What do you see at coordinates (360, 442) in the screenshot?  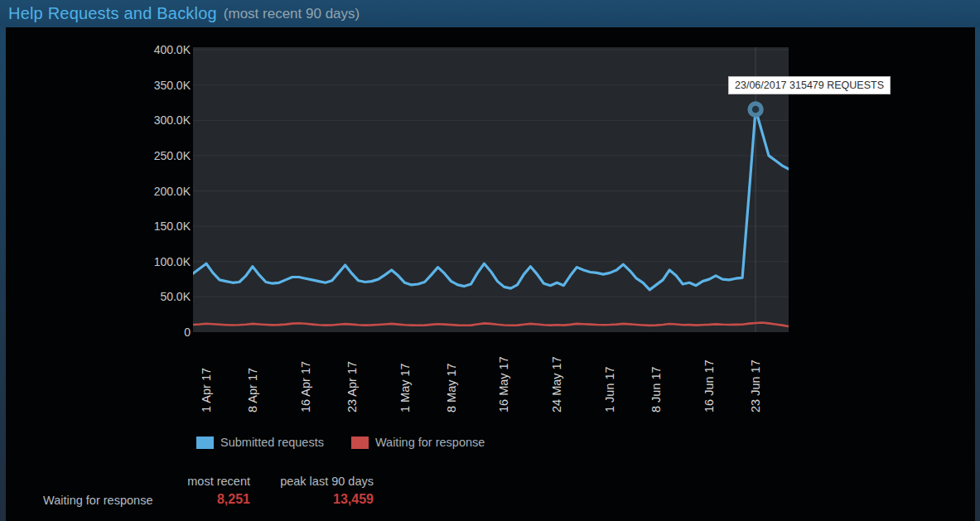 I see `legend-swatch-waiting-for-response` at bounding box center [360, 442].